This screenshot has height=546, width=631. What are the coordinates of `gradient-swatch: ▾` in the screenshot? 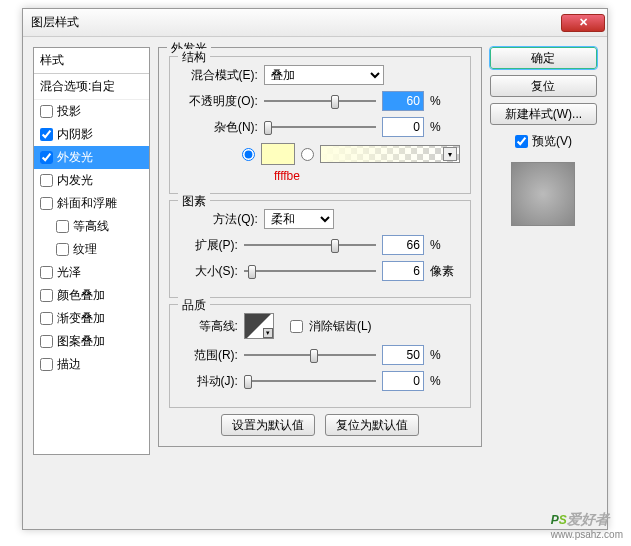 It's located at (390, 154).